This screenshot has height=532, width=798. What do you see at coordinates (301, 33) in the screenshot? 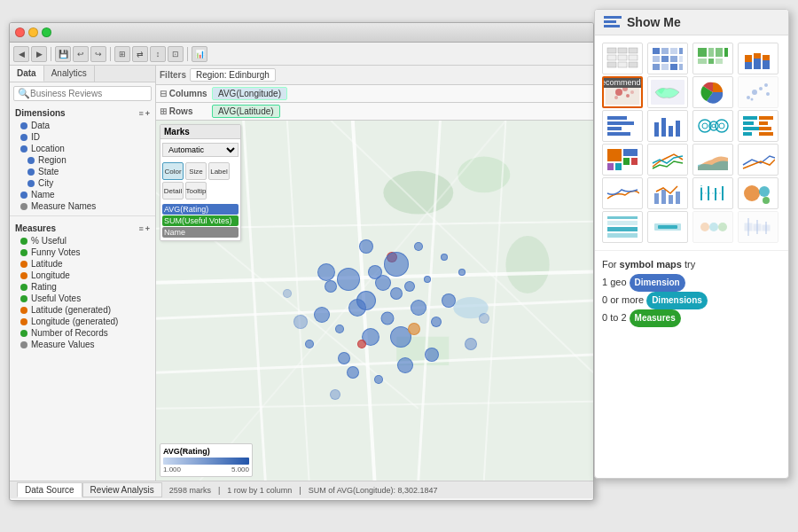
I see `title-bar` at bounding box center [301, 33].